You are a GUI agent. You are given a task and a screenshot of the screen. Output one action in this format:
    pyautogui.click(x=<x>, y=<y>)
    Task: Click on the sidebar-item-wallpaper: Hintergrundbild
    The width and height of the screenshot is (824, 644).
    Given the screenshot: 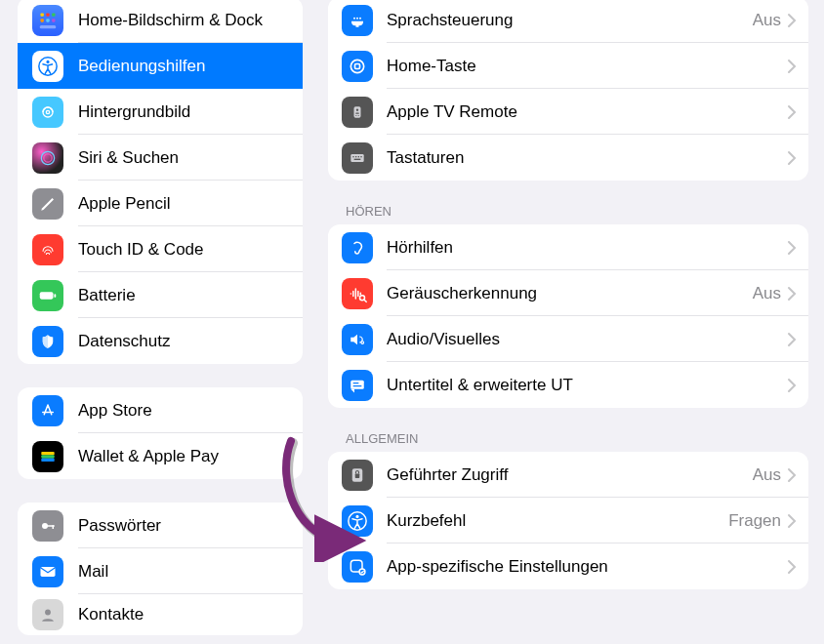 What is the action you would take?
    pyautogui.click(x=160, y=111)
    